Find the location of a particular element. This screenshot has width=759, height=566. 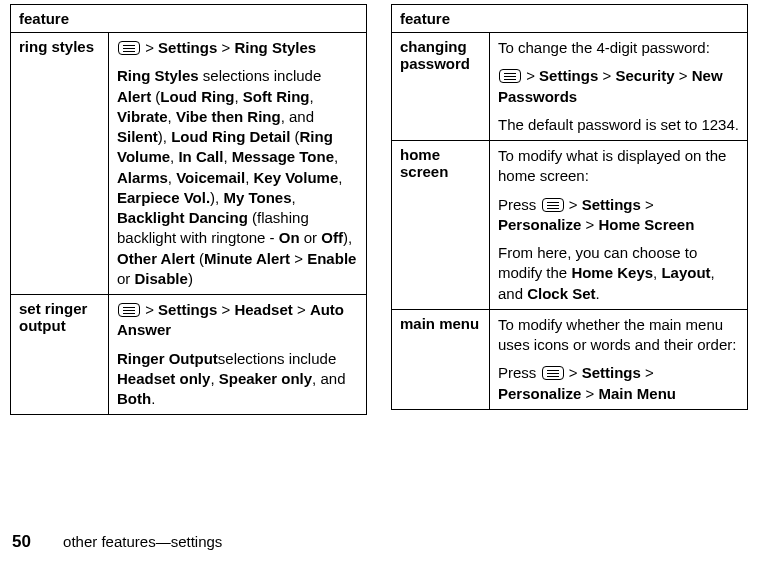

feature-label: changing password is located at coordinates (441, 87).